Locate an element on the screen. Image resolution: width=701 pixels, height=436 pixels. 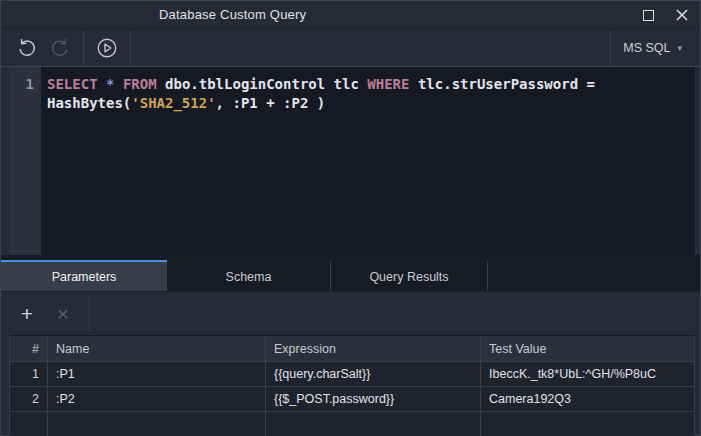
table-header-cell: Expression is located at coordinates (374, 348).